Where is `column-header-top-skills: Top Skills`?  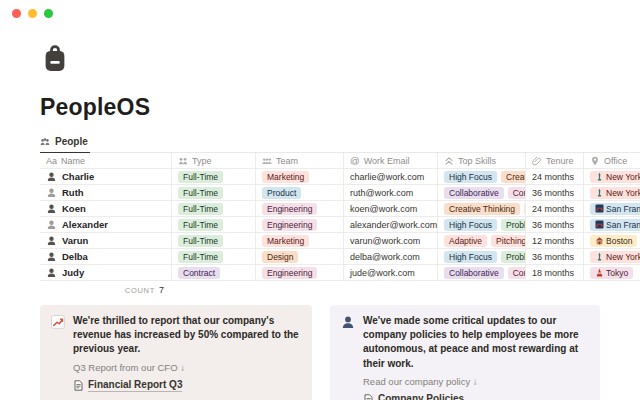 column-header-top-skills: Top Skills is located at coordinates (482, 160).